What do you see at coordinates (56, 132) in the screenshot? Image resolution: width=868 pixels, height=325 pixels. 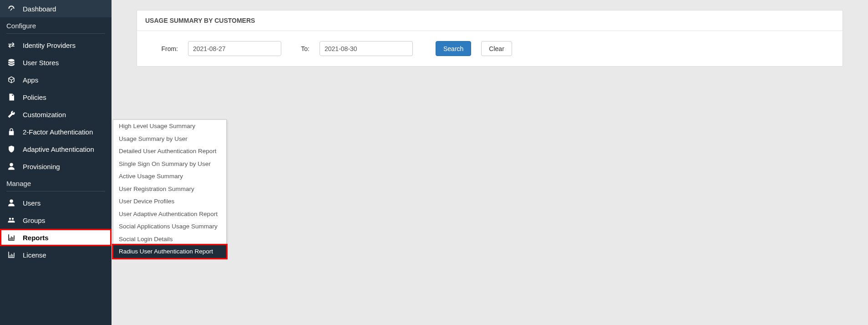 I see `sidebar-item-2fa: 2-Factor Authentication` at bounding box center [56, 132].